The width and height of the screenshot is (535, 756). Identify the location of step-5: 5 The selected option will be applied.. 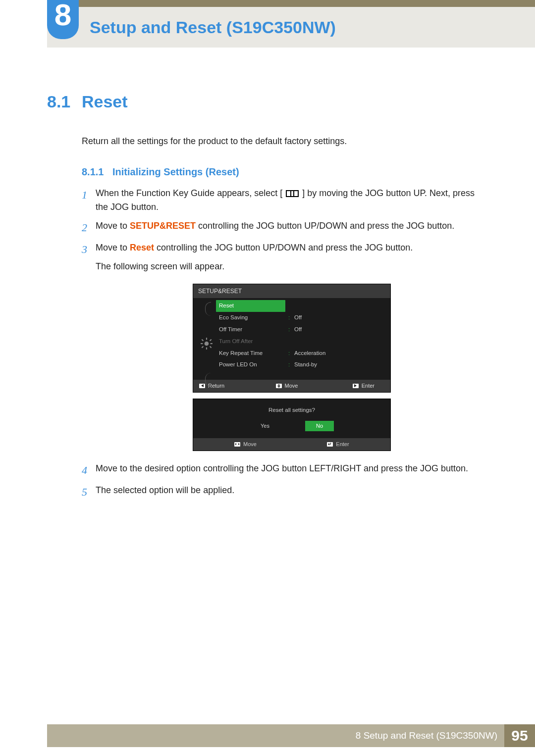
(285, 492).